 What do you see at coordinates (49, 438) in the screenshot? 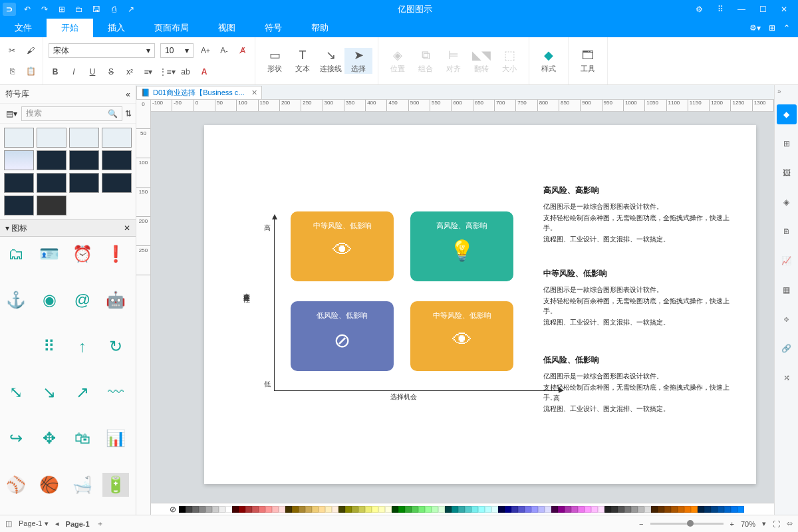
I see `collapse-inward-icon: ✥` at bounding box center [49, 438].